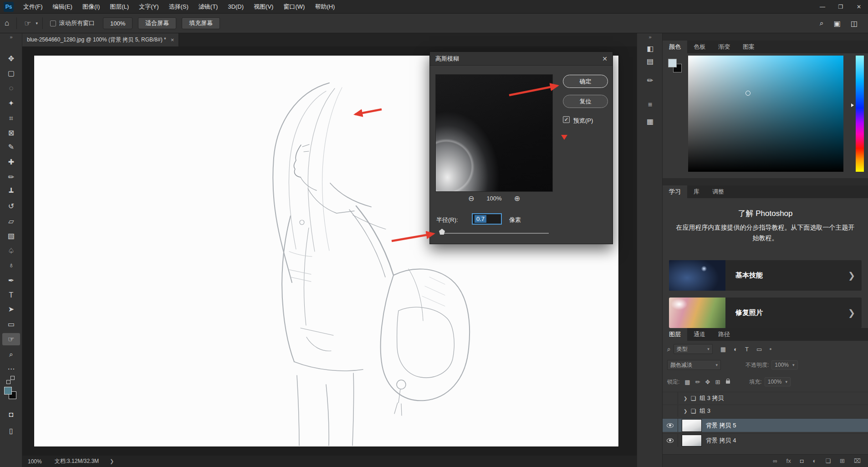 The width and height of the screenshot is (868, 467). Describe the element at coordinates (27, 24) in the screenshot. I see `hand-tool-current-icon: ☞` at that location.